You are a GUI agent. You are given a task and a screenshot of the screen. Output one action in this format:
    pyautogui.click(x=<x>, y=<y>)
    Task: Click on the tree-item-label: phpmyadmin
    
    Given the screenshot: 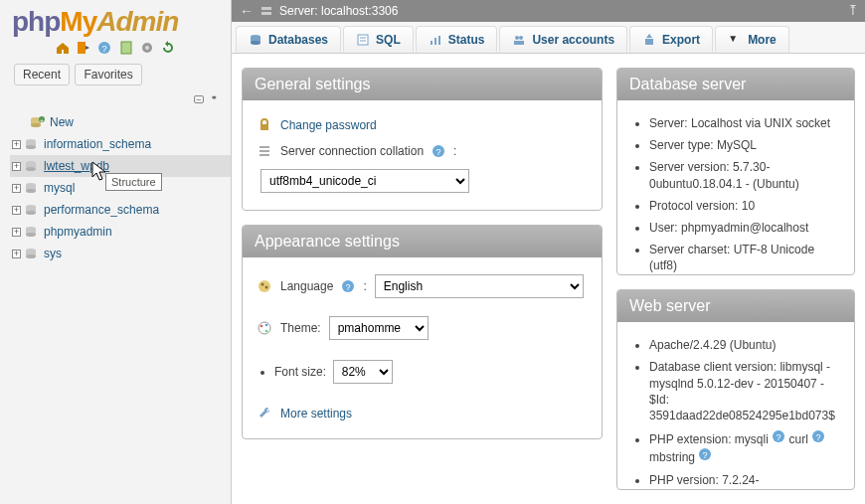 What is the action you would take?
    pyautogui.click(x=78, y=232)
    